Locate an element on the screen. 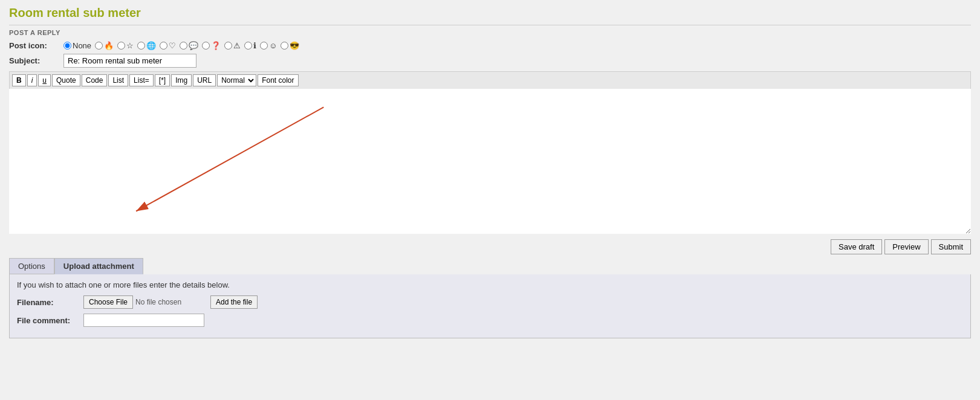 The width and height of the screenshot is (980, 400). radio-globe is located at coordinates (141, 46).